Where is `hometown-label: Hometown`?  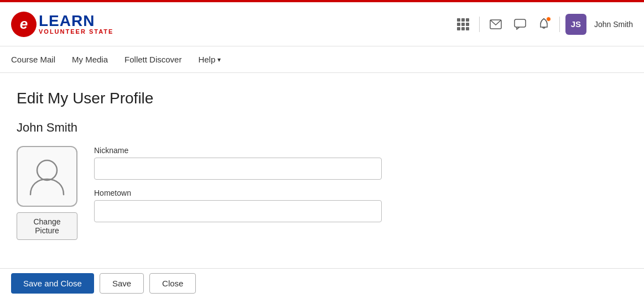
hometown-label: Hometown is located at coordinates (238, 193).